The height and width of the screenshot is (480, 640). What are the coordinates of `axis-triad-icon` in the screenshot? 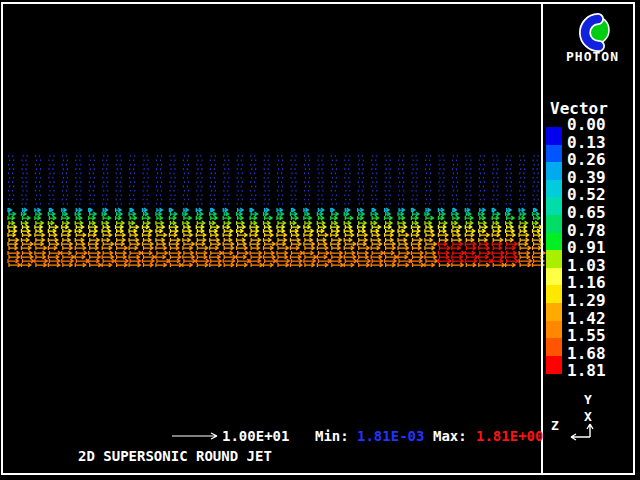 It's located at (582, 429).